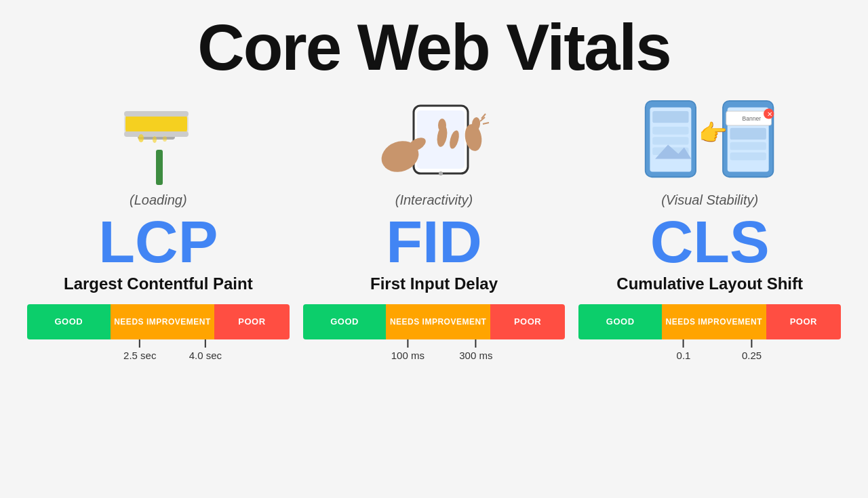 Image resolution: width=868 pixels, height=498 pixels. I want to click on fid-category: (Interactivity), so click(434, 201).